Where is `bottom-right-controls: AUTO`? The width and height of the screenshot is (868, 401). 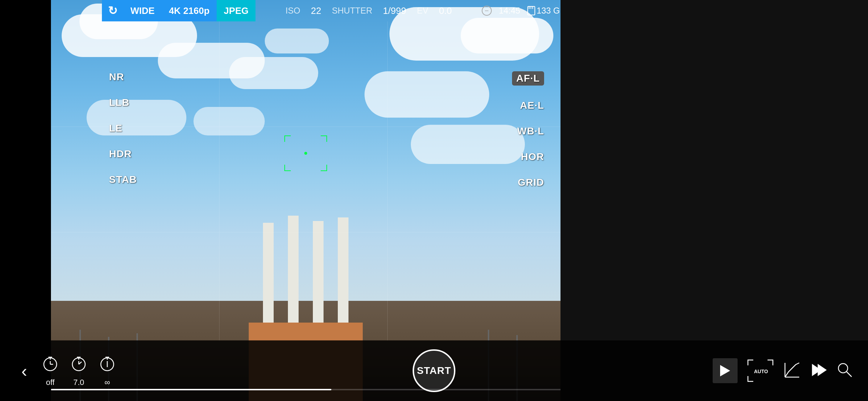 bottom-right-controls: AUTO is located at coordinates (783, 371).